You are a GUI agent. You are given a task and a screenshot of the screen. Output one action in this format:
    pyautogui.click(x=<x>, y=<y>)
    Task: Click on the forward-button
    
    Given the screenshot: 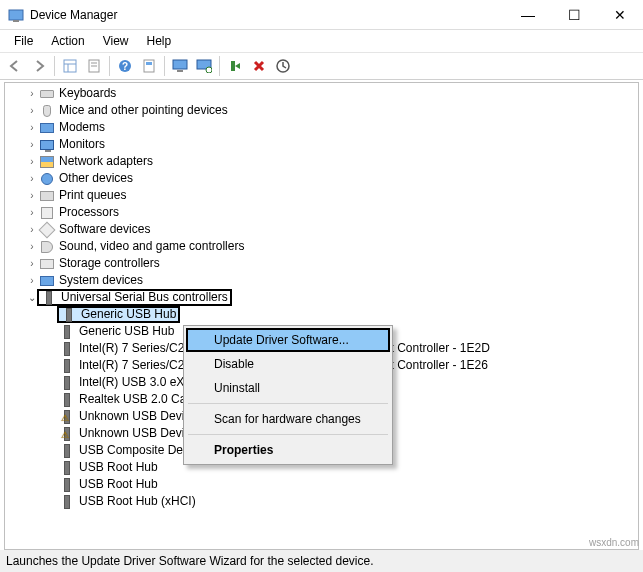 What is the action you would take?
    pyautogui.click(x=39, y=66)
    